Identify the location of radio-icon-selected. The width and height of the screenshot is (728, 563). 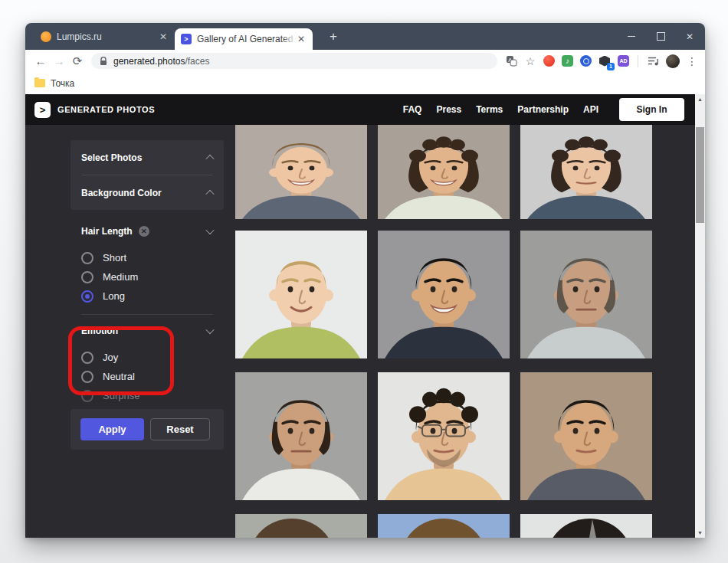
(87, 296).